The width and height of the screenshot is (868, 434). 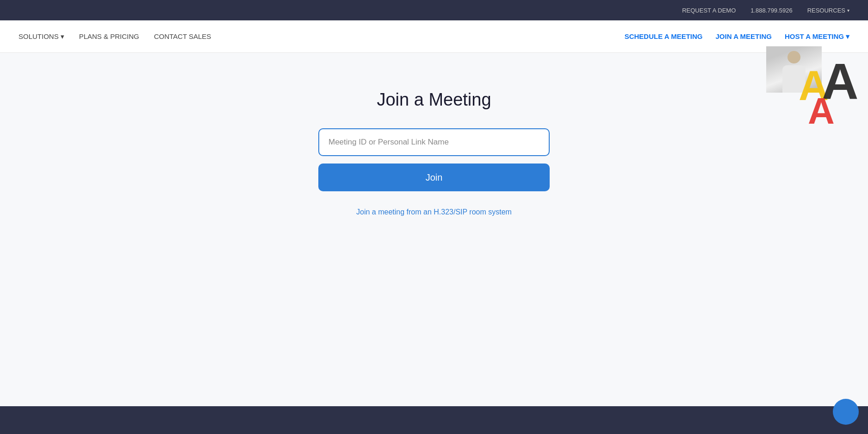 I want to click on request-demo-link: REQUEST A DEMO, so click(x=709, y=10).